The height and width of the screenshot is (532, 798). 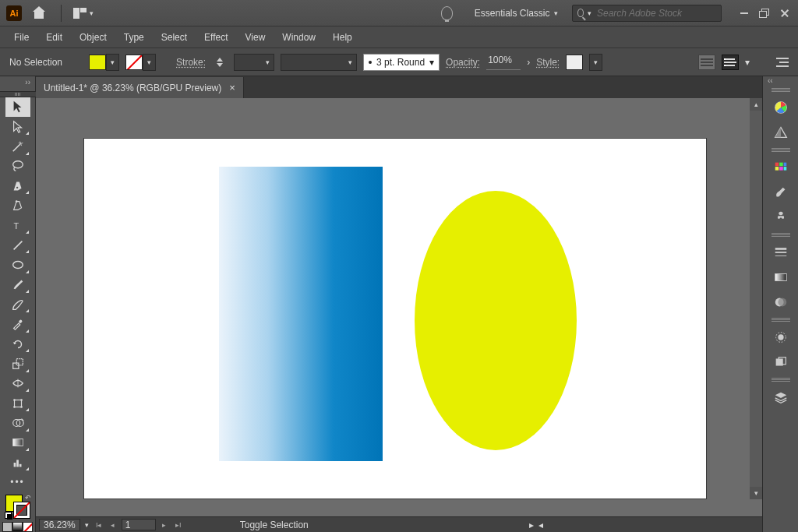 What do you see at coordinates (104, 62) in the screenshot?
I see `fill-swatch-group: ▾` at bounding box center [104, 62].